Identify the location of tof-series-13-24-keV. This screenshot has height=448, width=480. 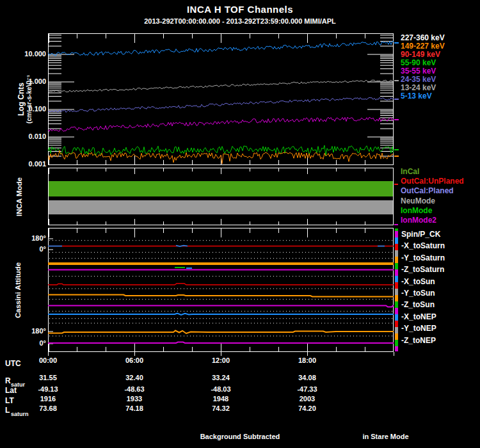
(221, 86).